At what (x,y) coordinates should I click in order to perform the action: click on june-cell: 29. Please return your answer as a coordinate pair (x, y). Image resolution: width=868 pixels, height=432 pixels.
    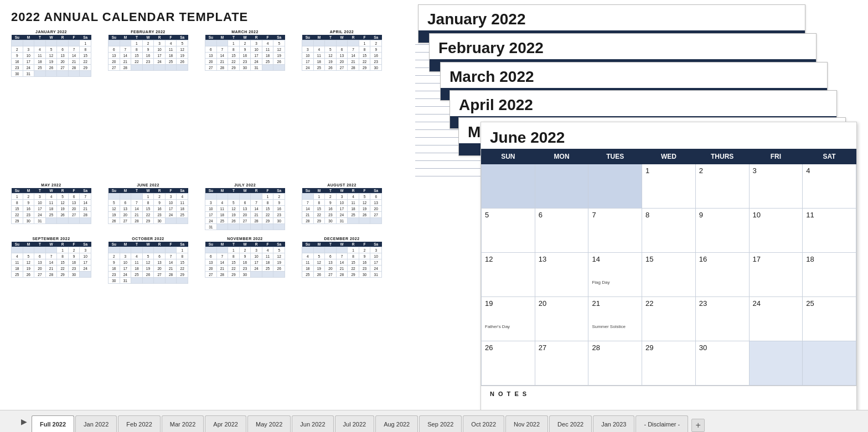
    Looking at the image, I should click on (669, 363).